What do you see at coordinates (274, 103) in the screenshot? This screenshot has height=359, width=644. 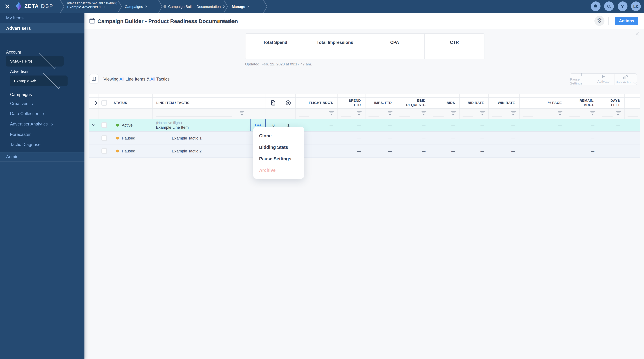 I see `col-creatives` at bounding box center [274, 103].